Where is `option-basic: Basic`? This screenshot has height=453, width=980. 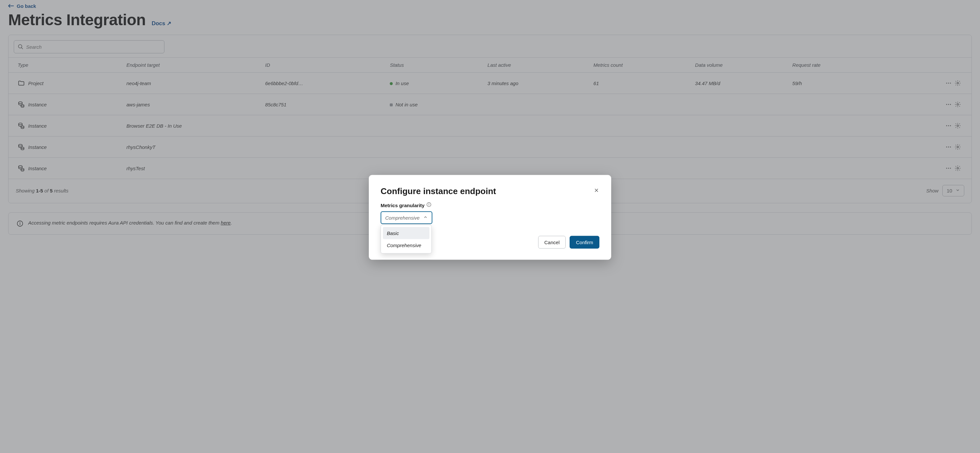 option-basic: Basic is located at coordinates (406, 233).